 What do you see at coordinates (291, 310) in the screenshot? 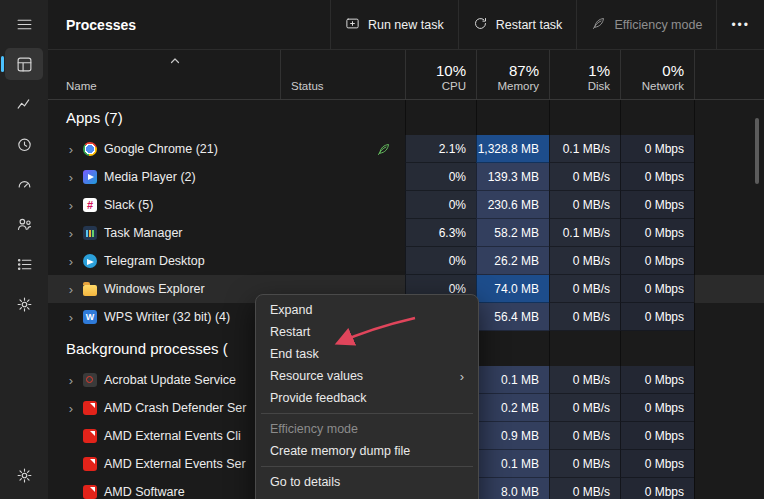
I see `menu-item-label: Expand` at bounding box center [291, 310].